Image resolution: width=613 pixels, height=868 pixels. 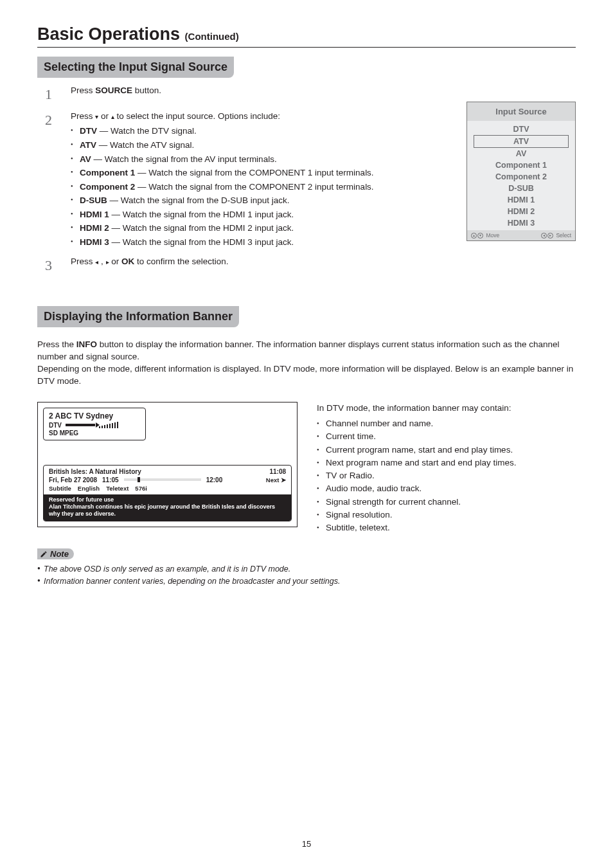 I want to click on prog-date: Fri, Feb 27 2008, so click(x=73, y=480).